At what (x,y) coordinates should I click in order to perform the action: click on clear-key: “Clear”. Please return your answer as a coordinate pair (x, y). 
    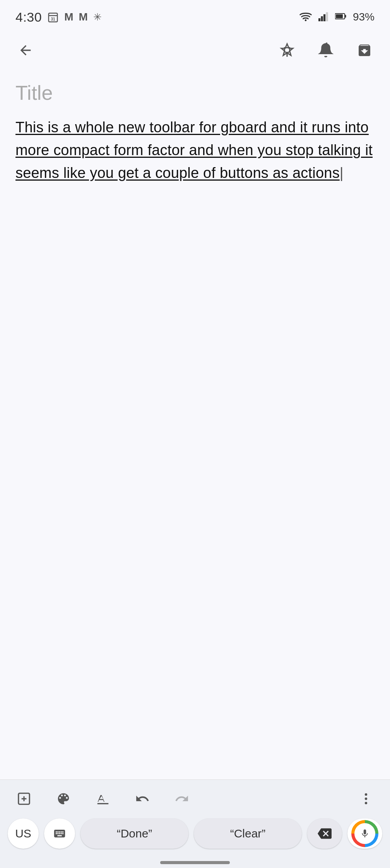
    Looking at the image, I should click on (248, 834).